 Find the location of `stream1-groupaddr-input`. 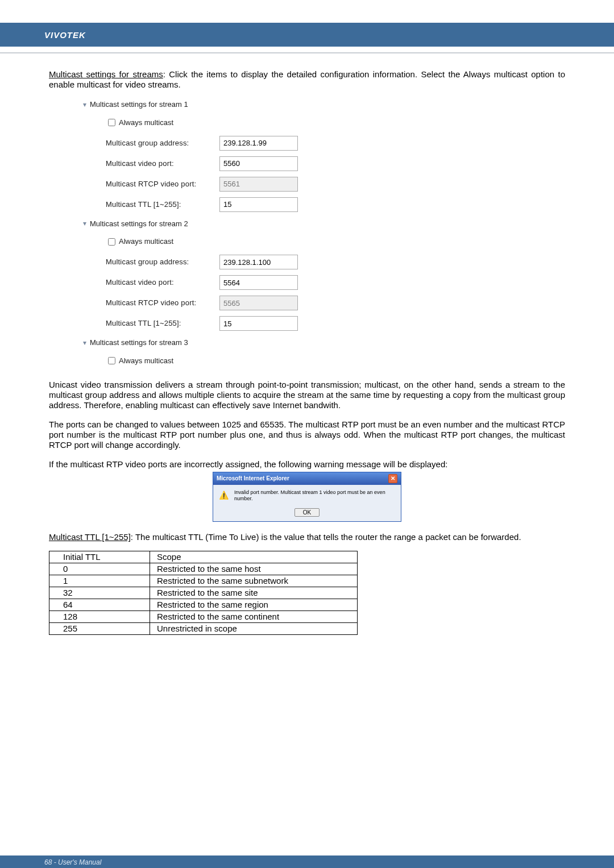

stream1-groupaddr-input is located at coordinates (259, 143).